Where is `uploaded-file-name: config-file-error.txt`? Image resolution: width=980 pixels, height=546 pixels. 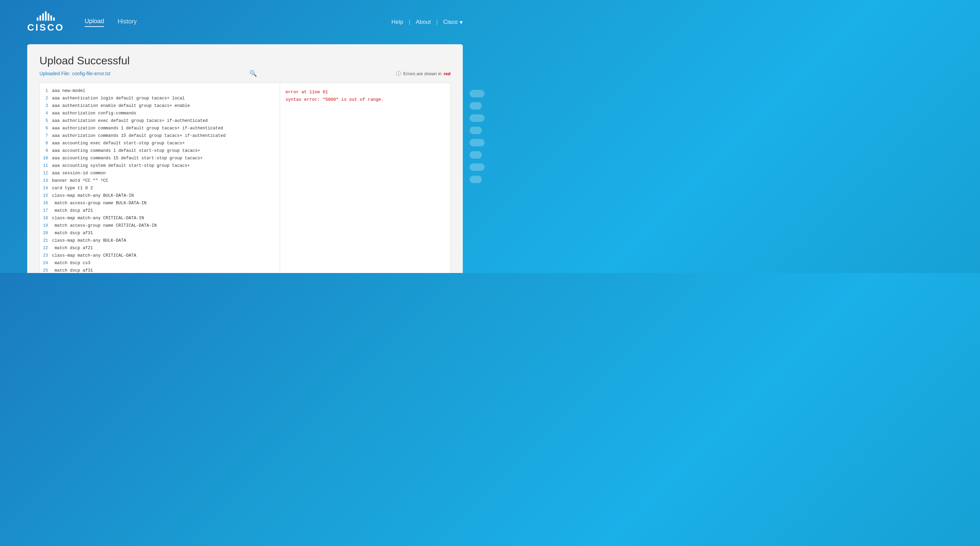
uploaded-file-name: config-file-error.txt is located at coordinates (91, 73).